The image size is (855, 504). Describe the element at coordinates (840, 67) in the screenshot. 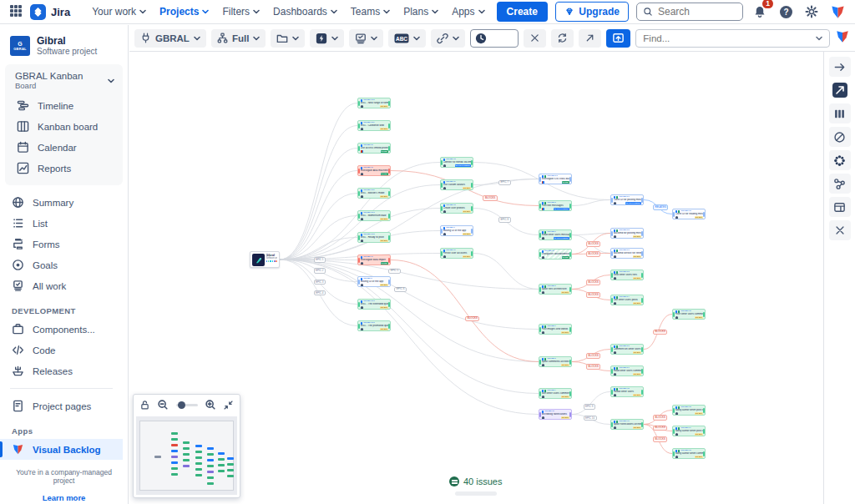

I see `collapse-panel-button` at that location.